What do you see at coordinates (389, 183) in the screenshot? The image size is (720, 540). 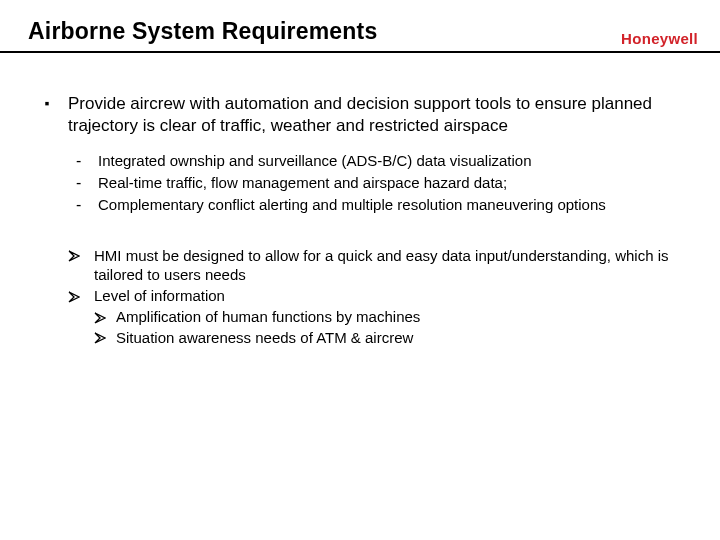 I see `sub-bullet-text: Real-time traffic, flow management and a…` at bounding box center [389, 183].